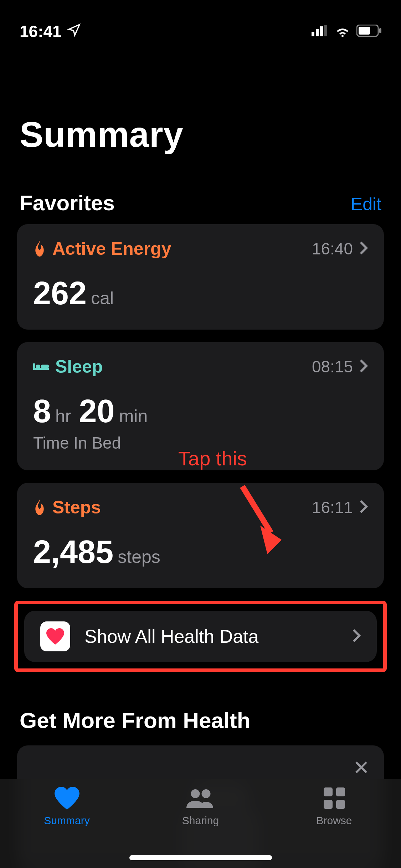  I want to click on metric-unit: cal, so click(102, 298).